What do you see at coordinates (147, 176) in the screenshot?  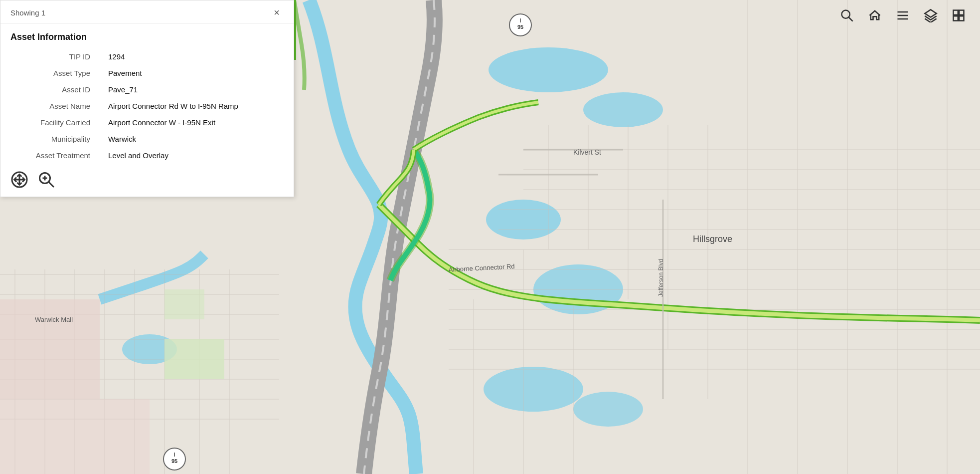 I see `panel-footer` at bounding box center [147, 176].